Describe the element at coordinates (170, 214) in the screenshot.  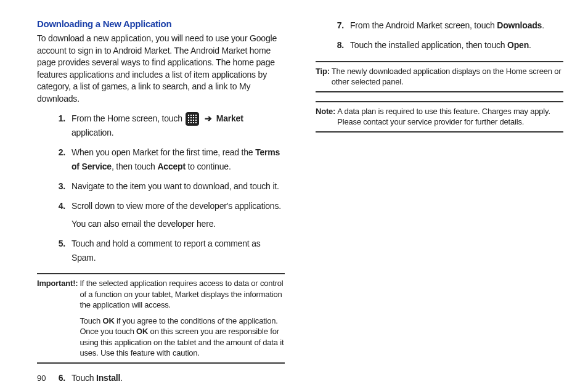
I see `step-4: 4. Scroll down to view more of the devel…` at that location.